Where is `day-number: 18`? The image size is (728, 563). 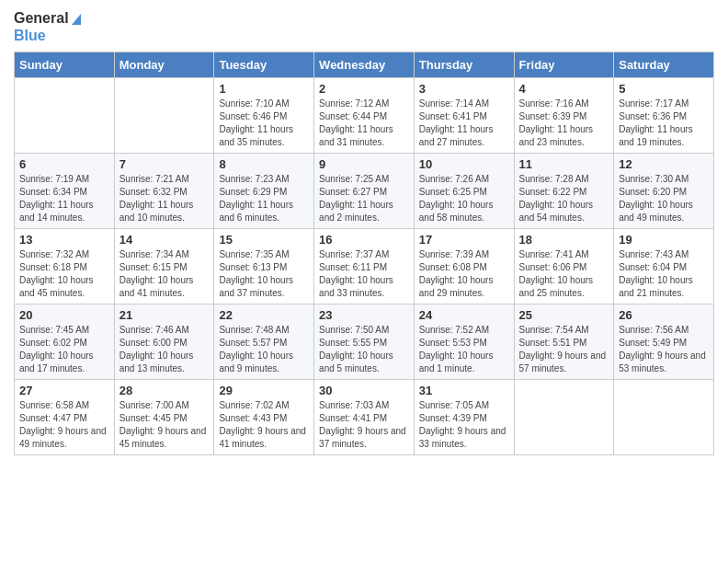
day-number: 18 is located at coordinates (564, 239).